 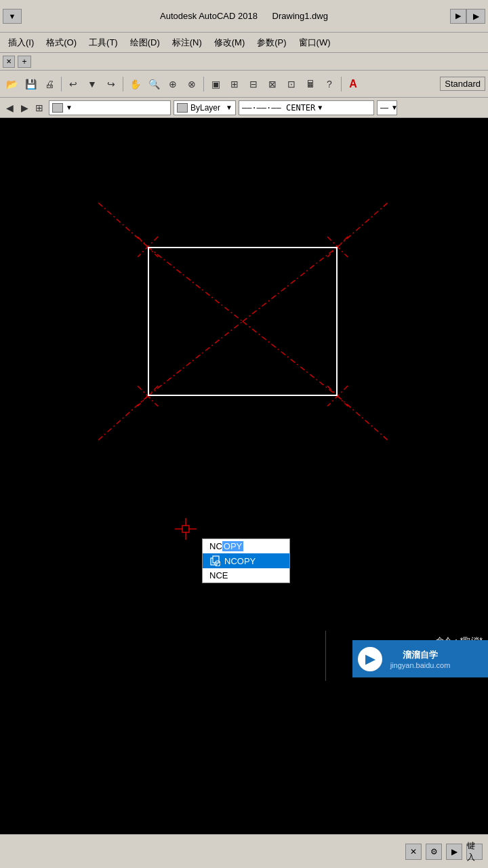 What do you see at coordinates (244, 16) in the screenshot?
I see `title-text: Autodesk AutoCAD 2018 Drawing1.dwg` at bounding box center [244, 16].